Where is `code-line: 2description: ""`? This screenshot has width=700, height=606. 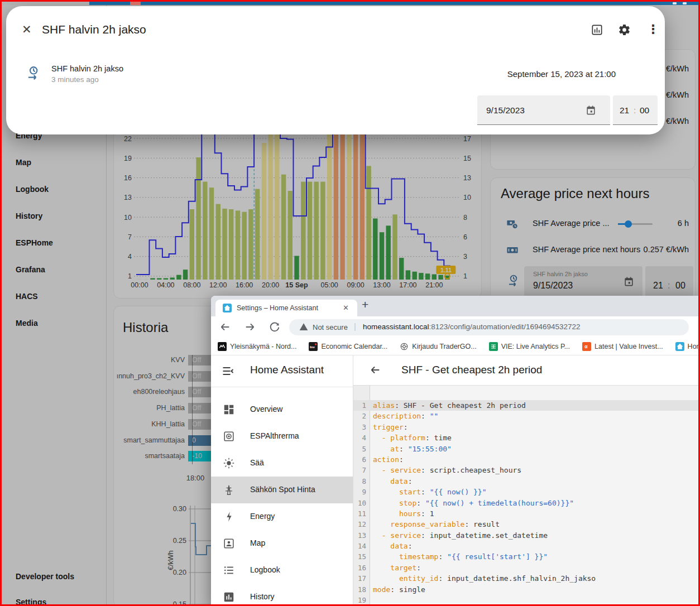 code-line: 2description: "" is located at coordinates (527, 416).